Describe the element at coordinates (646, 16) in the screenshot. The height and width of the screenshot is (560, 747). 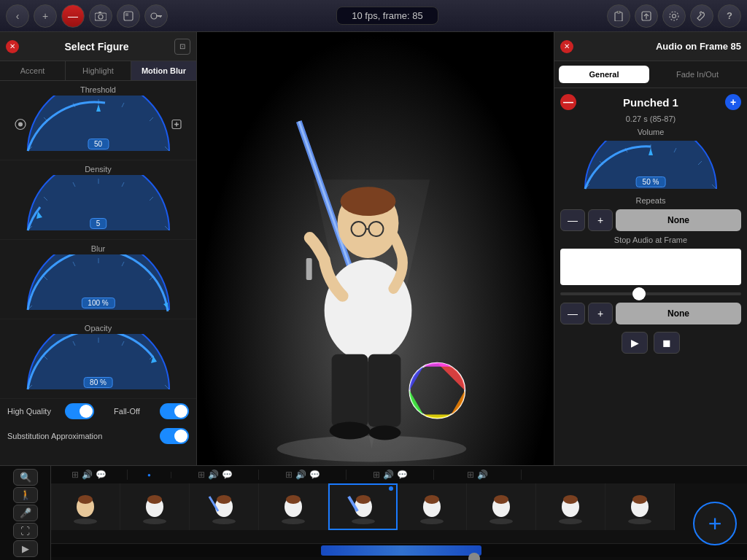
I see `share-button` at that location.